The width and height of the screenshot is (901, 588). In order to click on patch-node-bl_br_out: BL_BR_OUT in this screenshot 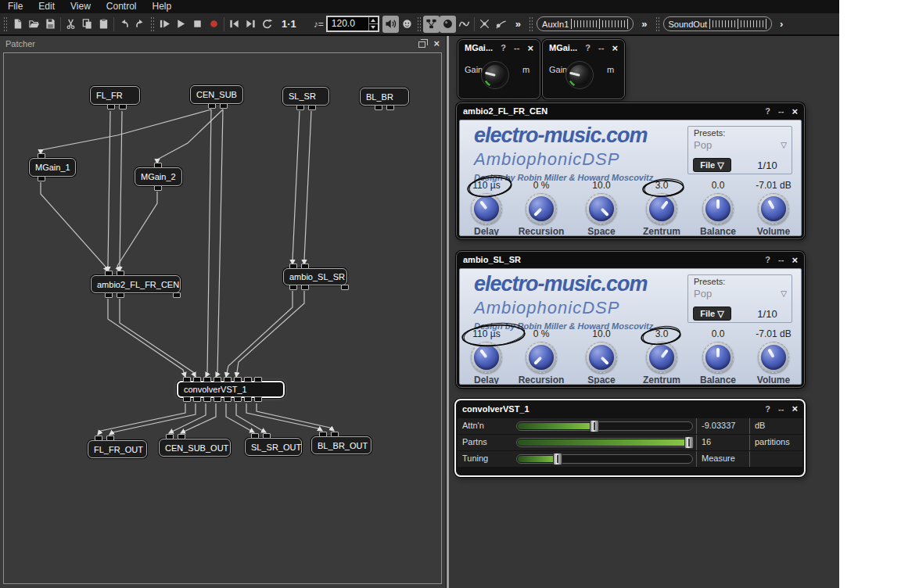, I will do `click(341, 446)`.